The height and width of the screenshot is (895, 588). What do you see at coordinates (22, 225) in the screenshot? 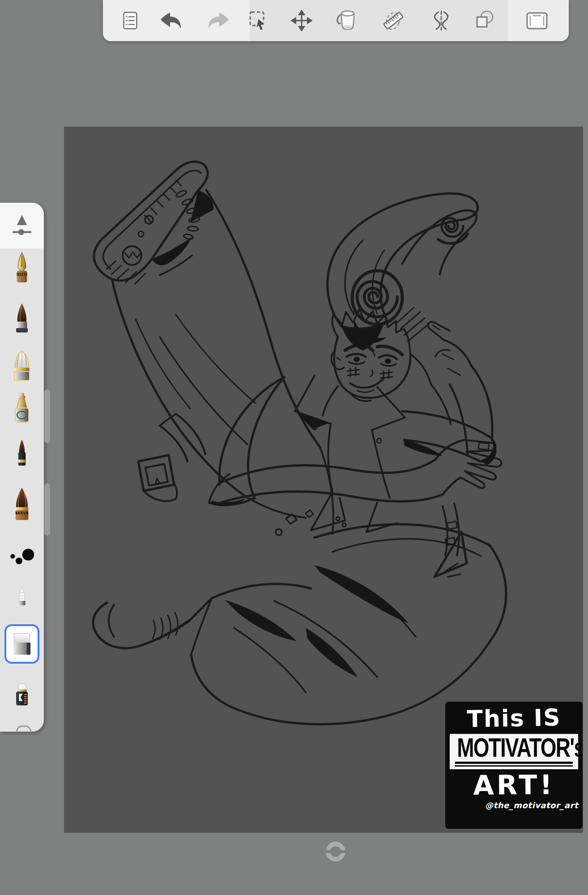
I see `triangle-slider-icon` at bounding box center [22, 225].